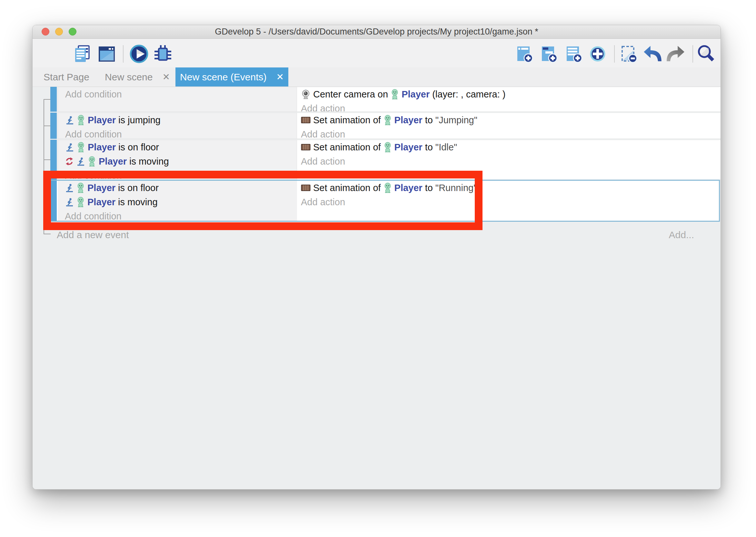 This screenshot has height=537, width=756. What do you see at coordinates (59, 32) in the screenshot?
I see `minimize-window-button` at bounding box center [59, 32].